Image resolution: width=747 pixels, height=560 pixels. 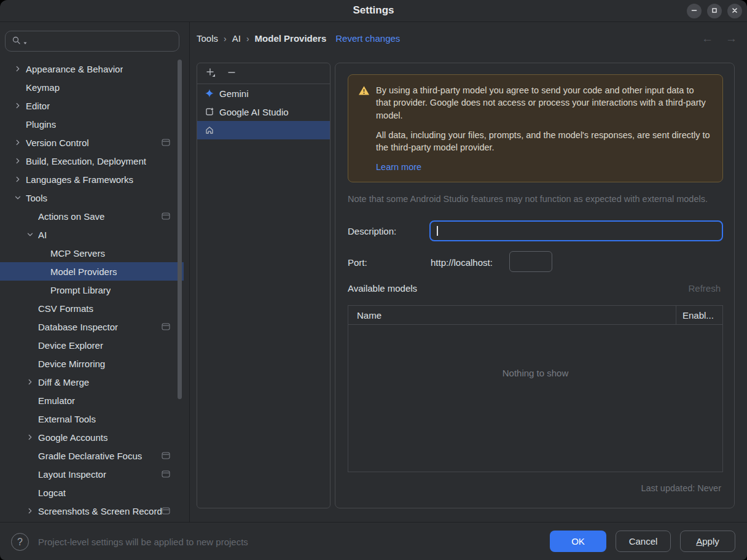 What do you see at coordinates (364, 129) in the screenshot?
I see `warning-icon` at bounding box center [364, 129].